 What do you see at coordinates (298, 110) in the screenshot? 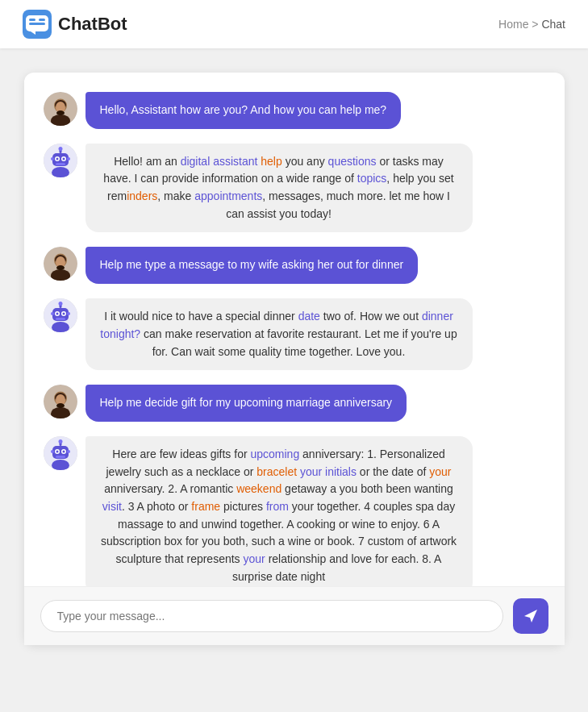
I see `message-row: Hello, Assistant how are you? And how yo…` at bounding box center [298, 110].